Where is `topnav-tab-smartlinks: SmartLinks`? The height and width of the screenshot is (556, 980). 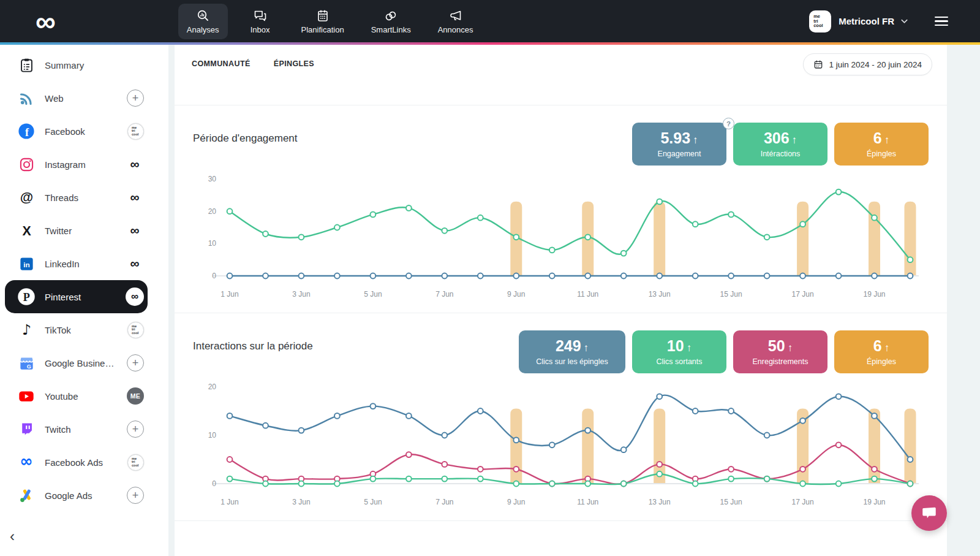 topnav-tab-smartlinks: SmartLinks is located at coordinates (391, 21).